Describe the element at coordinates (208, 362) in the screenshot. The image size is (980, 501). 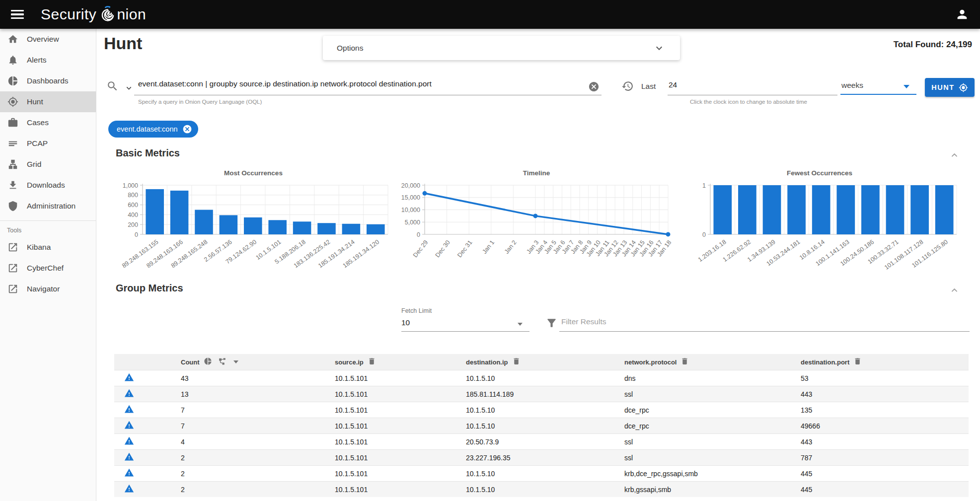
I see `pie-chart-toggle-icon` at that location.